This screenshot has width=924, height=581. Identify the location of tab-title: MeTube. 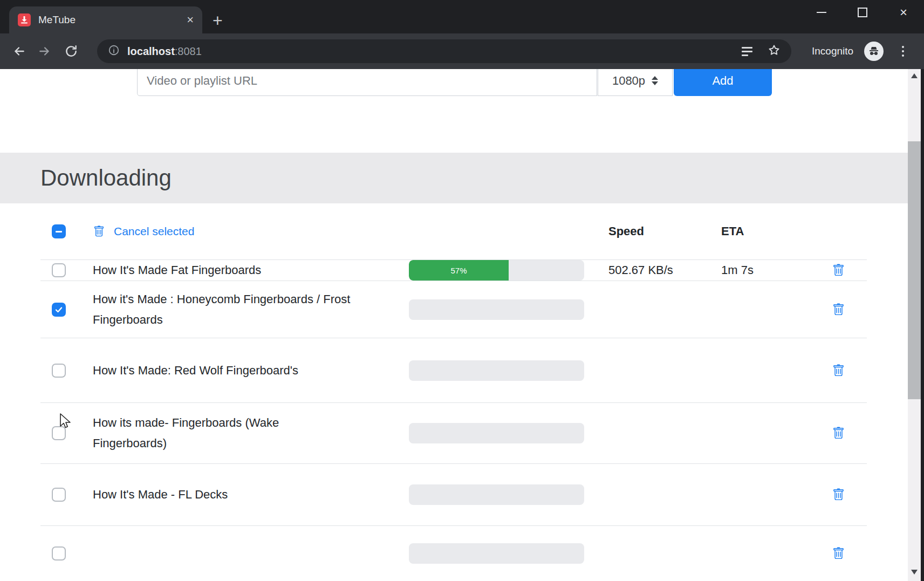
(57, 20).